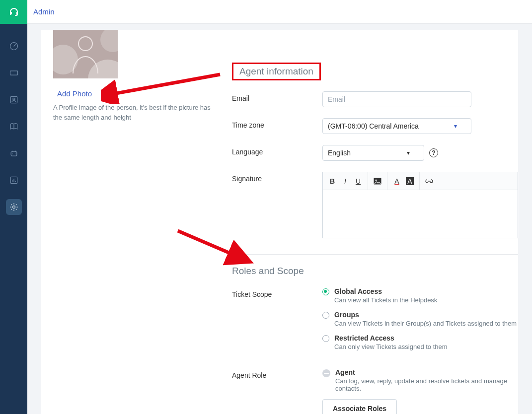 This screenshot has height=414, width=532. What do you see at coordinates (375, 323) in the screenshot?
I see `ticket-scope-row: Ticket Scope Global Access Can view all …` at bounding box center [375, 323].